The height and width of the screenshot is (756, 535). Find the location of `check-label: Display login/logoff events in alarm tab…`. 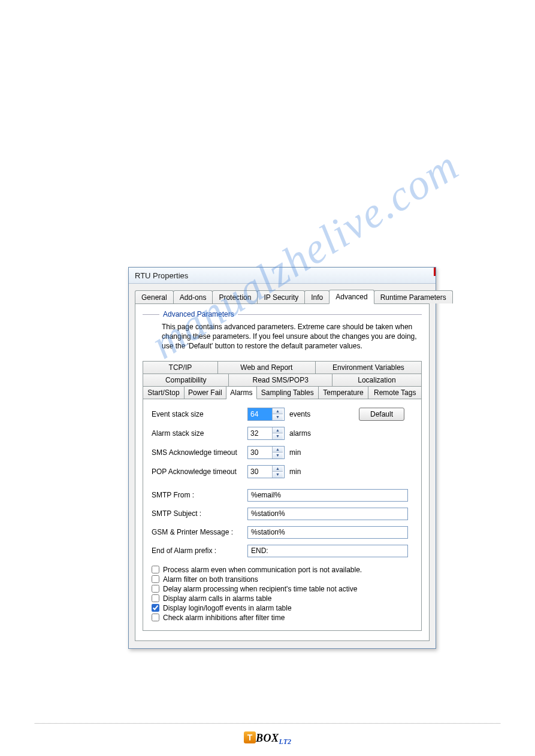

check-label: Display login/logoff events in alarm tab… is located at coordinates (228, 608).